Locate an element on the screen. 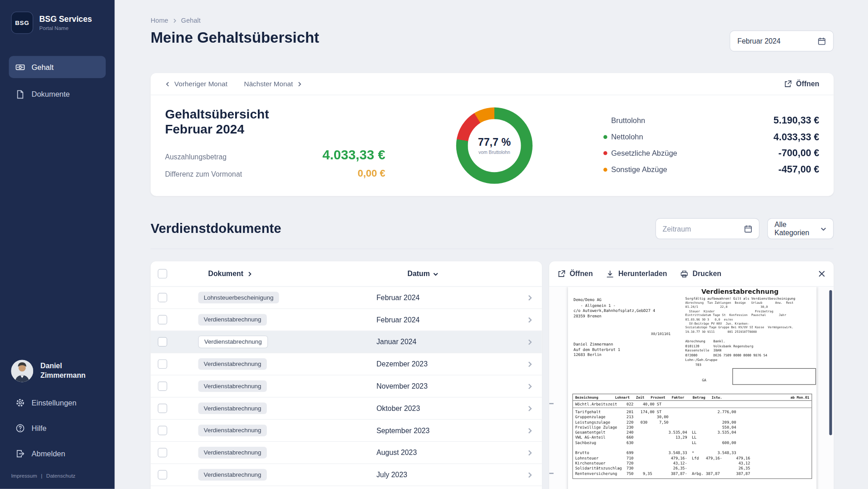 This screenshot has height=489, width=868. payslip-table-header-right: ab Mon.01 is located at coordinates (800, 398).